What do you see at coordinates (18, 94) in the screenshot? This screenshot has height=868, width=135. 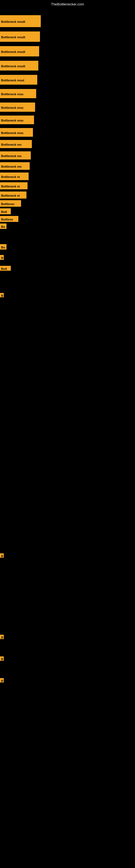 I see `bottleneck-label-6: Bottleneck resu` at bounding box center [18, 94].